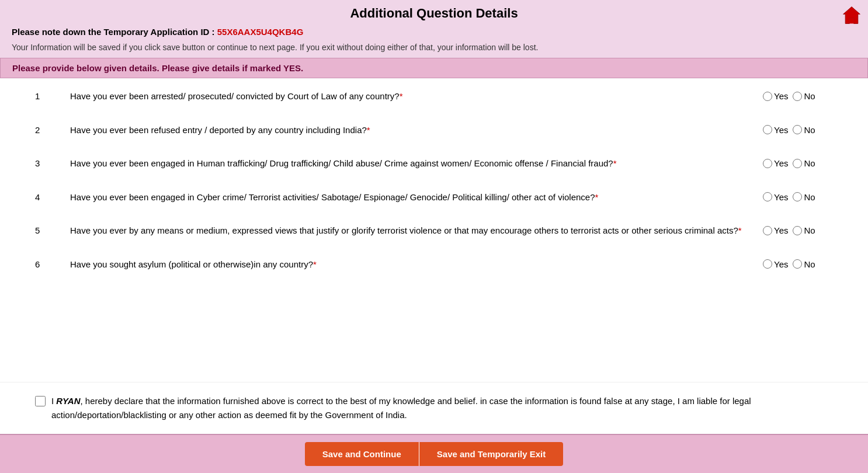 This screenshot has height=473, width=868. Describe the element at coordinates (113, 32) in the screenshot. I see `temp-id-label: Please note down the Temporary Applicati…` at that location.